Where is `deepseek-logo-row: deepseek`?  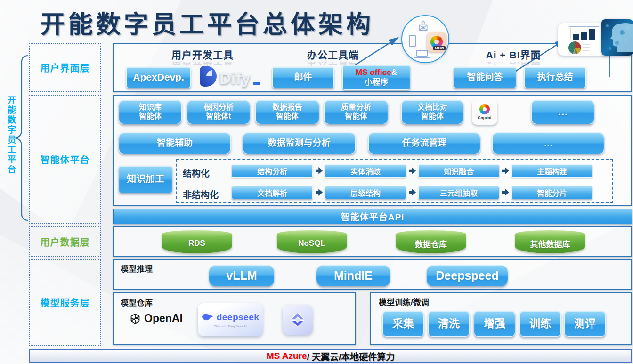
deepseek-logo-row: deepseek is located at coordinates (231, 317).